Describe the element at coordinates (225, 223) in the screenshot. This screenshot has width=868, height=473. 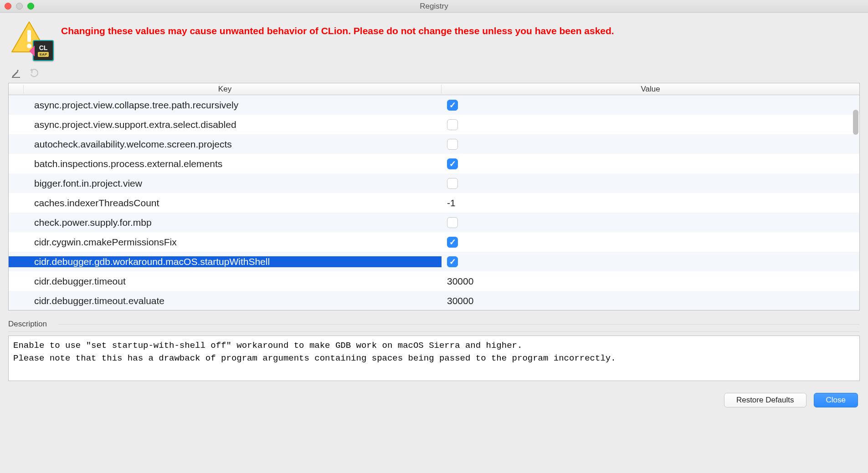
I see `cell-key: check.power.supply.for.mbp` at that location.